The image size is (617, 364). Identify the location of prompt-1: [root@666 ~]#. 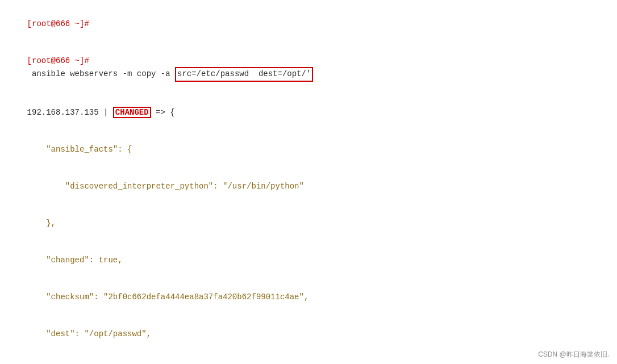
(58, 24).